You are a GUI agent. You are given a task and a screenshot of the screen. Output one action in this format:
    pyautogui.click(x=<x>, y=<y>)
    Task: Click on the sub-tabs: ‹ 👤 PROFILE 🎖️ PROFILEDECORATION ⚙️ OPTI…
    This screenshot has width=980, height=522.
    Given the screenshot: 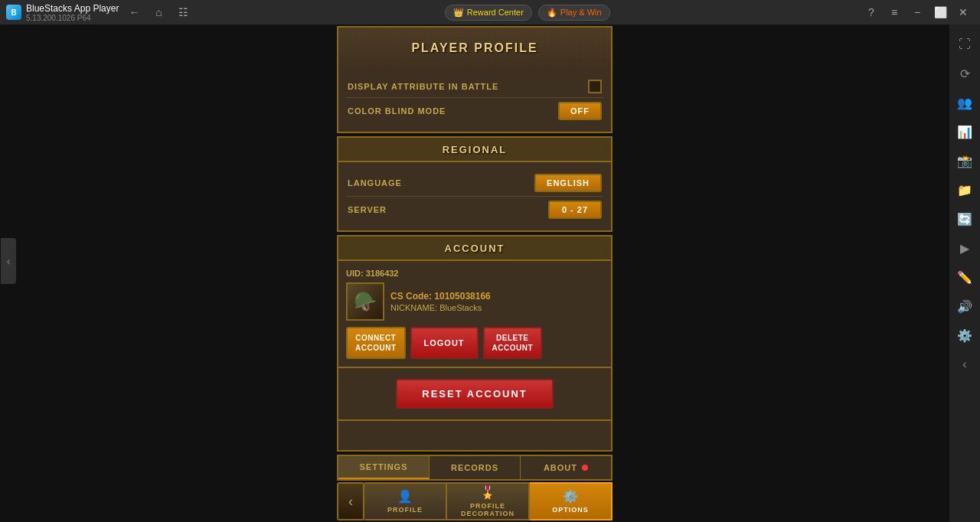 What is the action you would take?
    pyautogui.click(x=475, y=501)
    